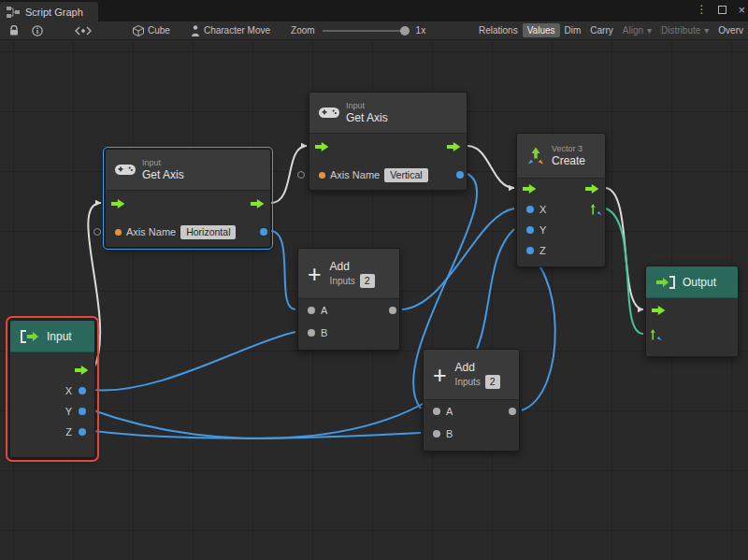 The height and width of the screenshot is (560, 748). I want to click on code-breakpoint-icon, so click(83, 31).